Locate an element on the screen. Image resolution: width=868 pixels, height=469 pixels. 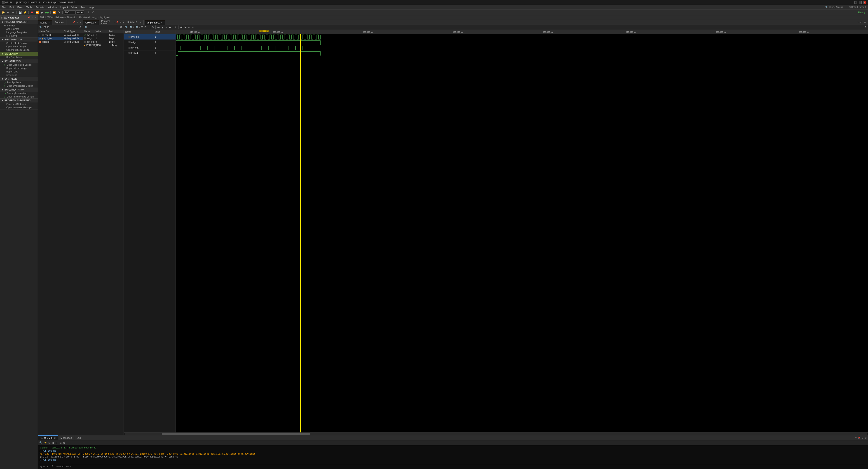
flow-nav-pin: 📌 is located at coordinates (29, 18).